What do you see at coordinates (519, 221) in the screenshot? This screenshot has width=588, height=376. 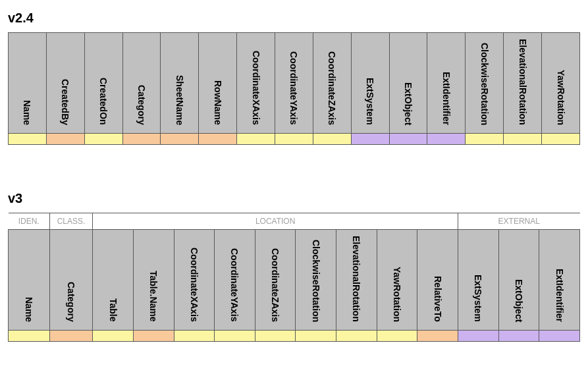 I see `group-header: EXTERNAL` at bounding box center [519, 221].